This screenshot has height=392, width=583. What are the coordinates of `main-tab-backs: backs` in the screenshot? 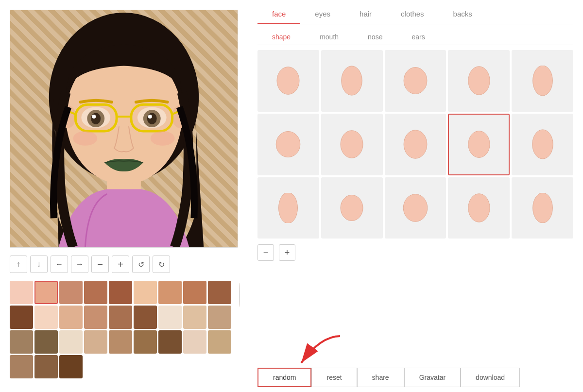 It's located at (463, 15).